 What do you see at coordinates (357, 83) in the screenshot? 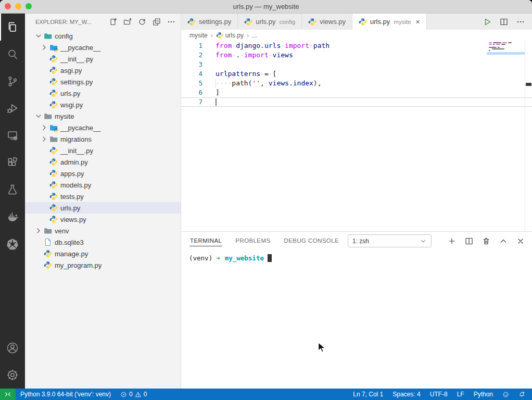
I see `code-line-5: 5····path('',·views.index),` at bounding box center [357, 83].